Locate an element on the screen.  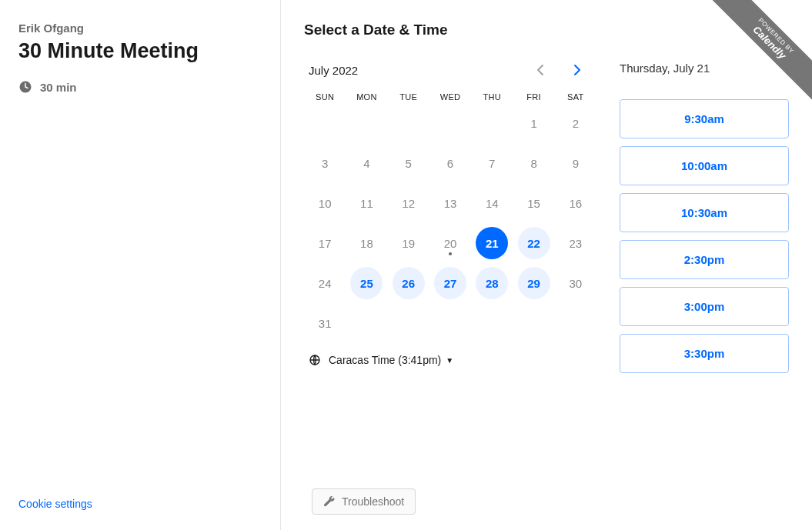
calendar-day: 13 is located at coordinates (450, 203).